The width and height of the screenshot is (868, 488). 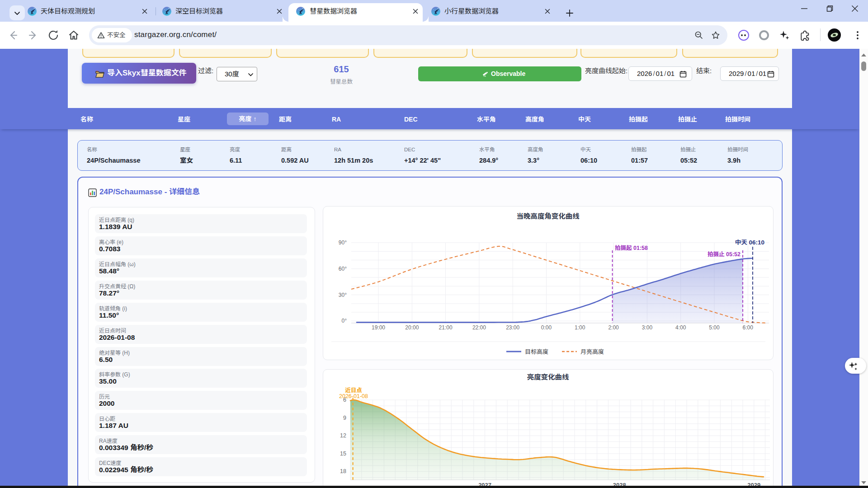 What do you see at coordinates (343, 269) in the screenshot?
I see `svg-text: 60°` at bounding box center [343, 269].